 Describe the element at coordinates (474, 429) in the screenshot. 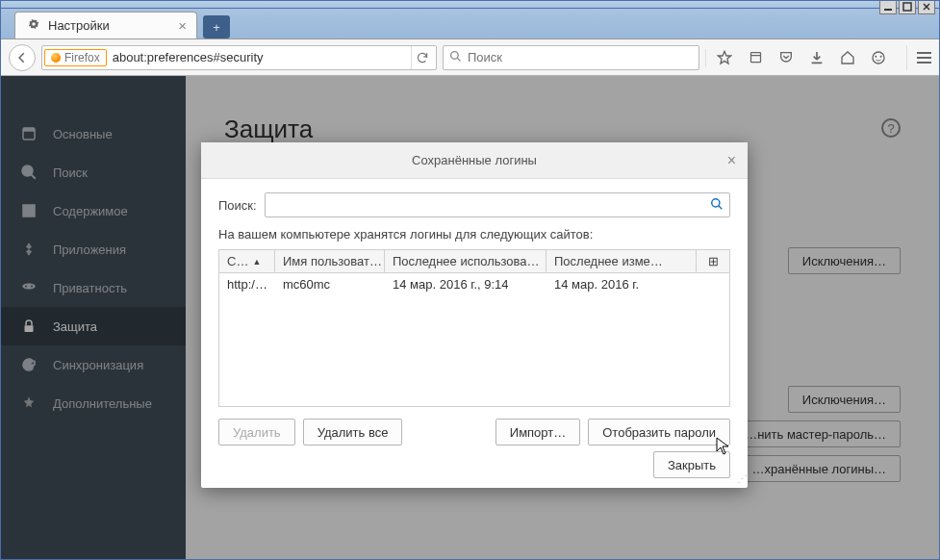

I see `dialog-footer: Удалить Удалить все Импорт… Отобразить п…` at that location.